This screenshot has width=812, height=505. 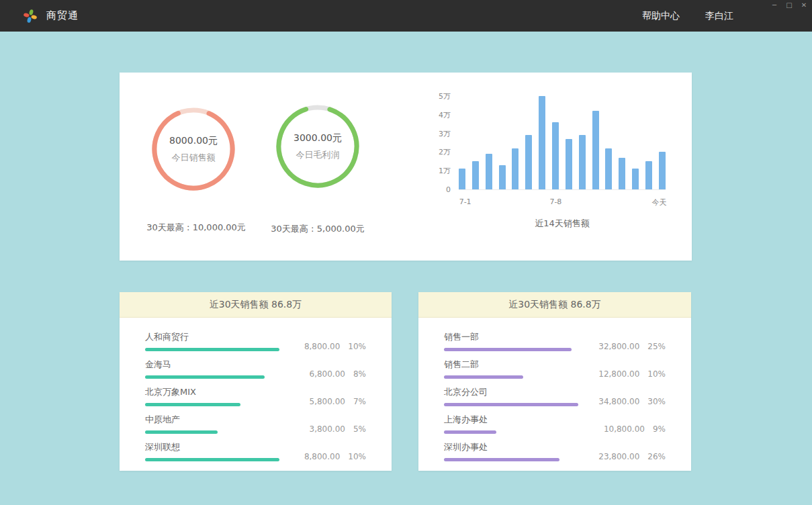 I want to click on window-controls: ─ □ ✕, so click(x=789, y=5).